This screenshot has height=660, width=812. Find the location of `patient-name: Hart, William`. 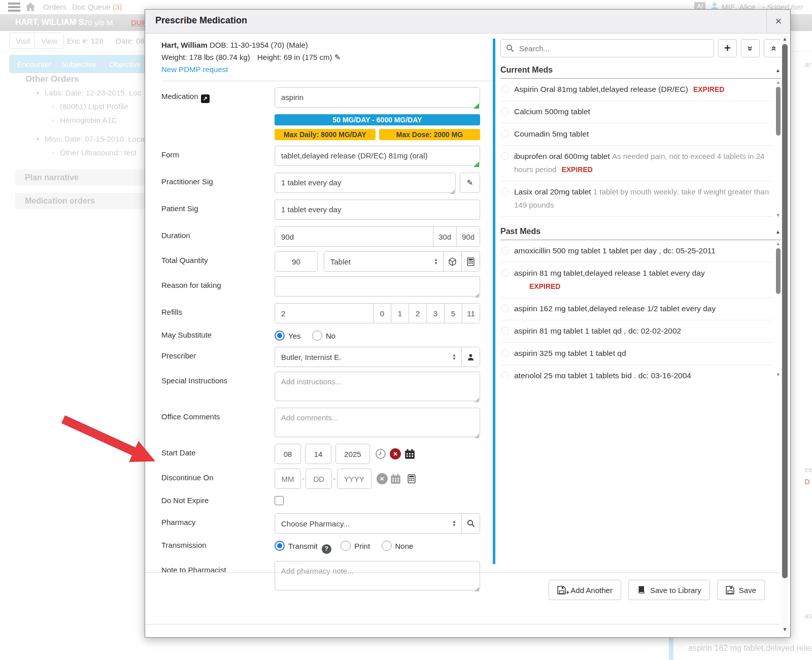

patient-name: Hart, William is located at coordinates (185, 45).